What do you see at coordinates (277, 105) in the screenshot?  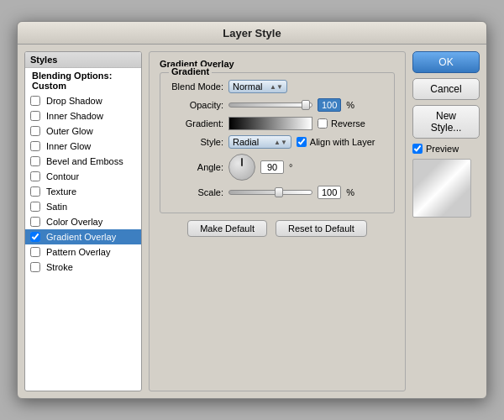 I see `opacity-row: Opacity: 100 %` at bounding box center [277, 105].